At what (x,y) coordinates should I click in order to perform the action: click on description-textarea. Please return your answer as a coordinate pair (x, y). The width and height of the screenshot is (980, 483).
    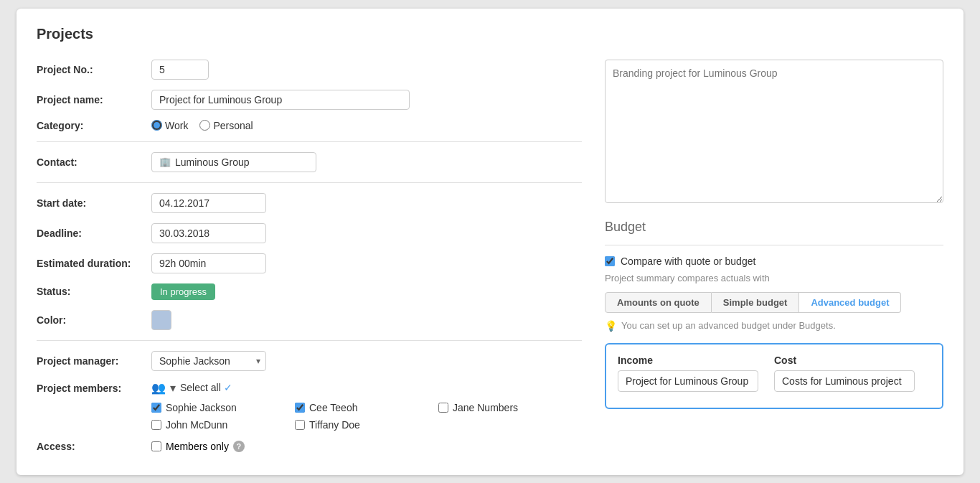
    Looking at the image, I should click on (774, 131).